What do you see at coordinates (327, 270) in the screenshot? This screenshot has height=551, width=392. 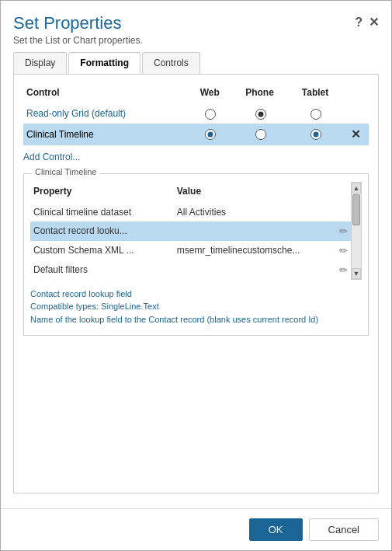 I see `edit-filters-button: ✏` at bounding box center [327, 270].